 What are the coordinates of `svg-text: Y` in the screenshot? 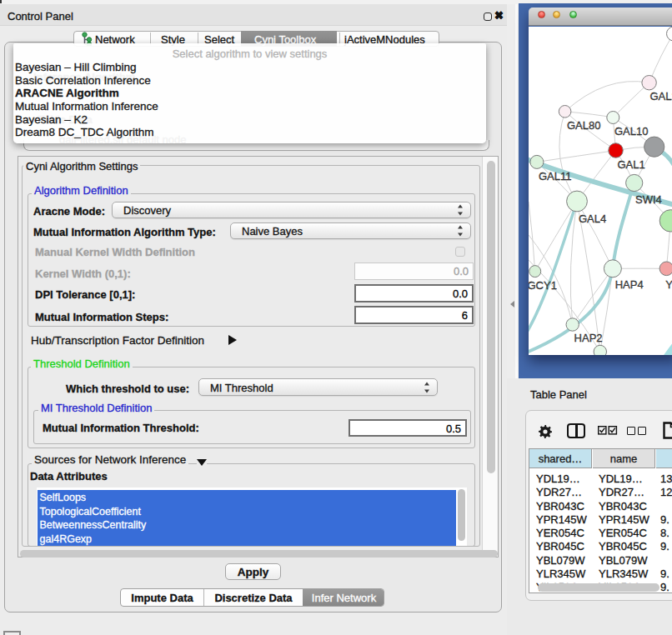 It's located at (669, 285).